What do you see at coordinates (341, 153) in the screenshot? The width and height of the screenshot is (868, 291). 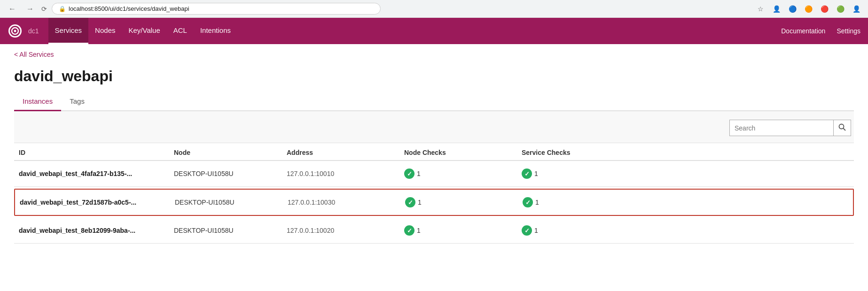 I see `col-address: Address` at bounding box center [341, 153].